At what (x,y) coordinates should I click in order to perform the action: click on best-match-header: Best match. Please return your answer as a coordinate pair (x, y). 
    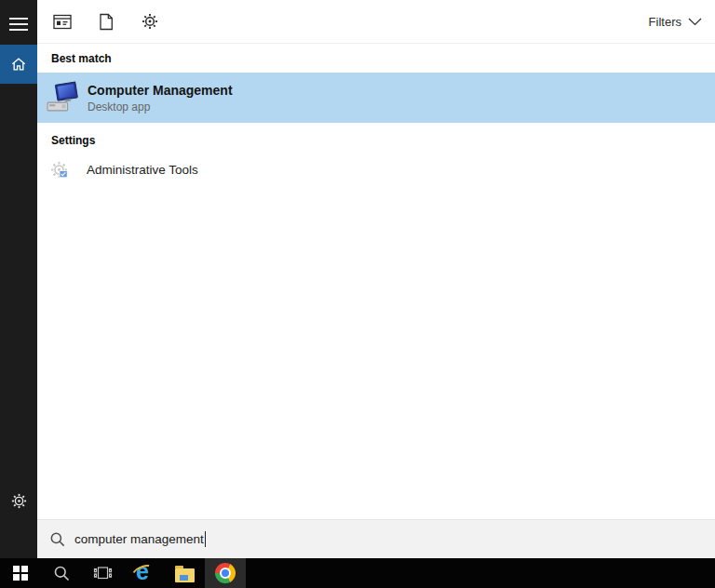
    Looking at the image, I should click on (82, 59).